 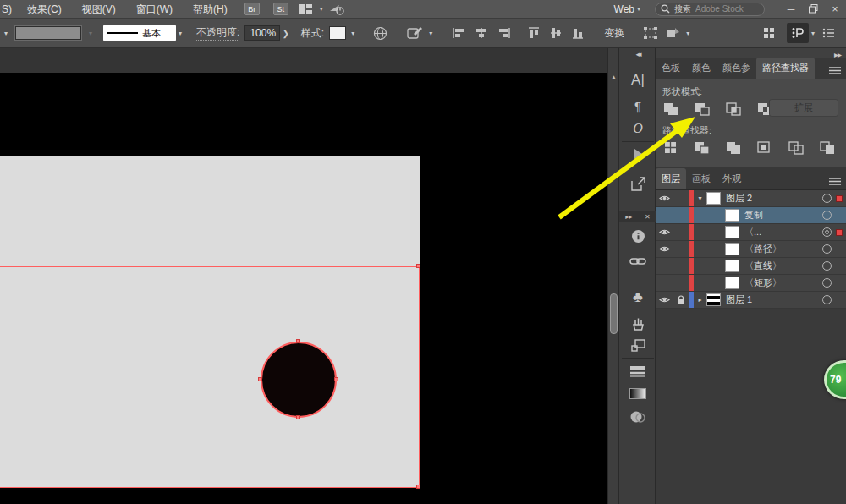 I want to click on layer-row: 〈路径〉, so click(x=751, y=249).